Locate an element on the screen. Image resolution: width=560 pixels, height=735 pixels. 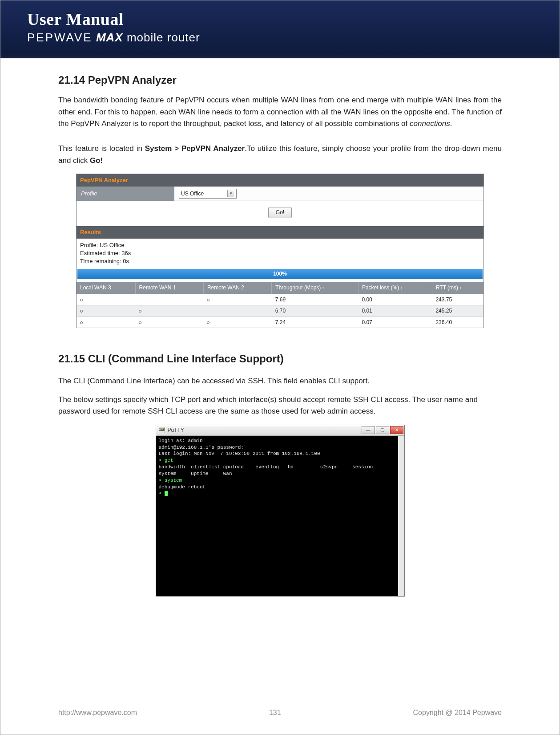
putty-titlebar: ⌨ PuTTY — ▢ ✕ is located at coordinates (280, 430).